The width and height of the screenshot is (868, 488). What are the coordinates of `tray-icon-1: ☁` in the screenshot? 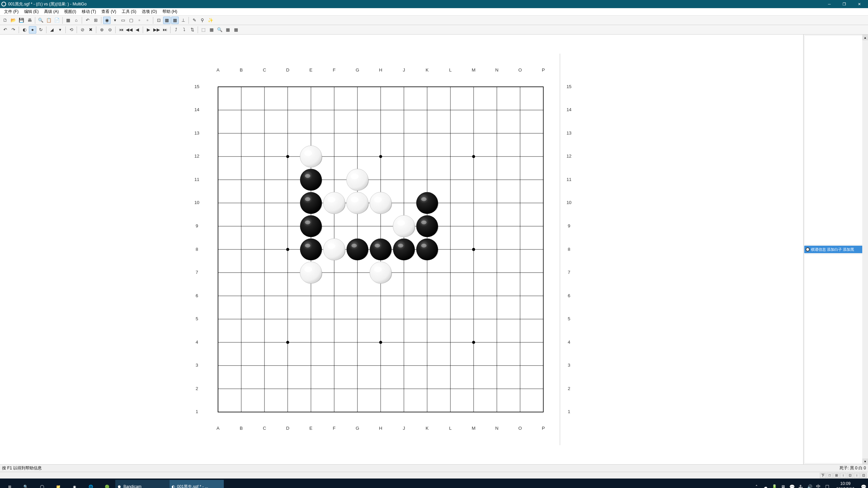 It's located at (766, 486).